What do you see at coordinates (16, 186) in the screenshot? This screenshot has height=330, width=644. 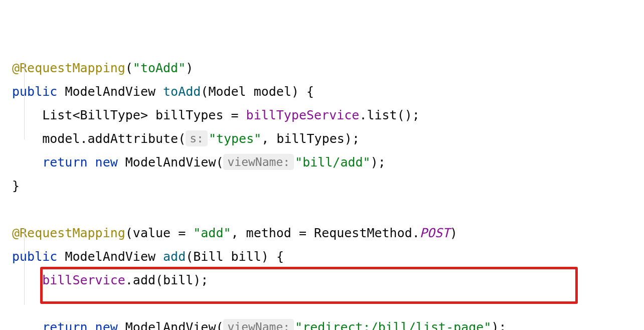 I see `code-line: }` at bounding box center [16, 186].